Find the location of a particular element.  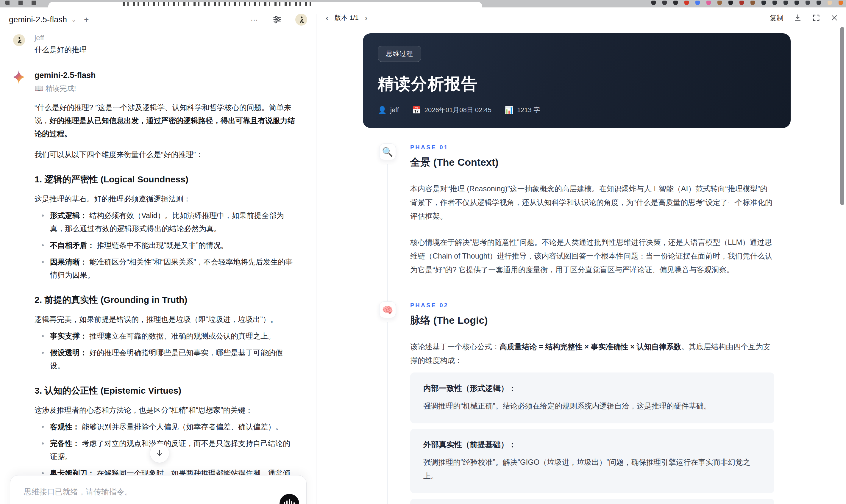

scrollbar-thumb is located at coordinates (842, 116).